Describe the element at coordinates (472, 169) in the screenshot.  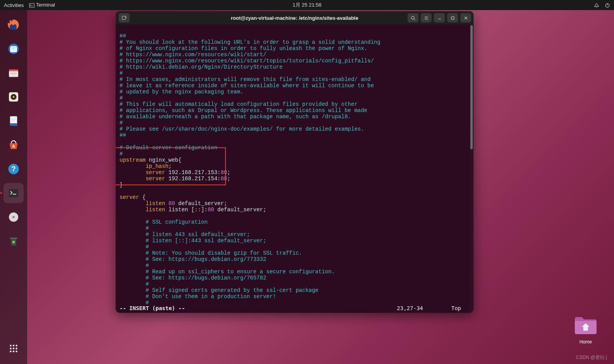
I see `terminal-scrollbar` at that location.